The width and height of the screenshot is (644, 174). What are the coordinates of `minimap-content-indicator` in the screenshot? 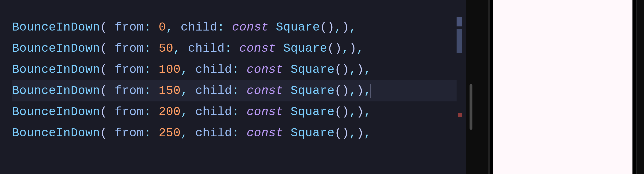 It's located at (460, 41).